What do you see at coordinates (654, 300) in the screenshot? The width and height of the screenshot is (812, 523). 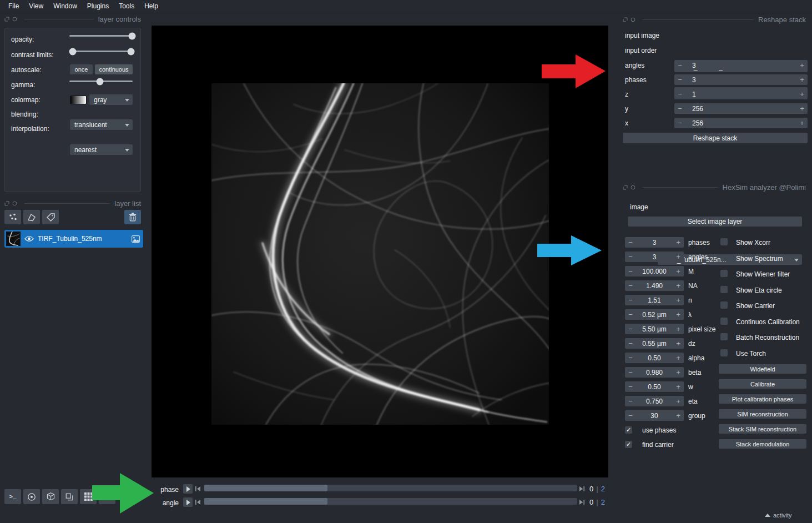 I see `n-spinbox: −1.51+` at bounding box center [654, 300].